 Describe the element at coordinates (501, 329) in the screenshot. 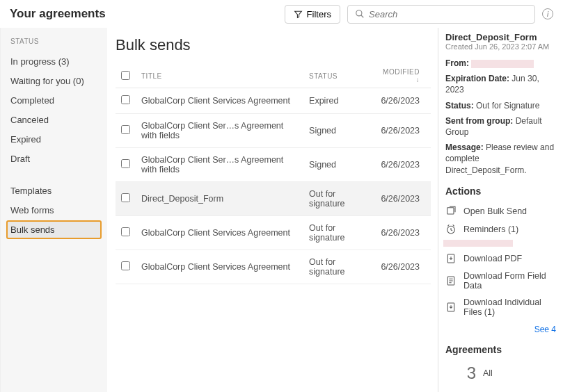

I see `see-more-link: See 4` at that location.